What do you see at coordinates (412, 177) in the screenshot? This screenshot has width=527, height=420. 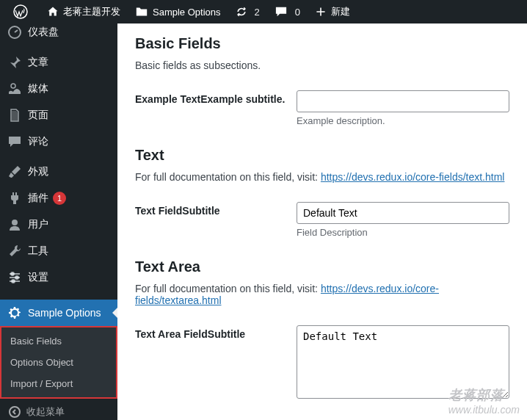 I see `text-doc-link: https://devs.redux.io/core-fields/text.h…` at bounding box center [412, 177].